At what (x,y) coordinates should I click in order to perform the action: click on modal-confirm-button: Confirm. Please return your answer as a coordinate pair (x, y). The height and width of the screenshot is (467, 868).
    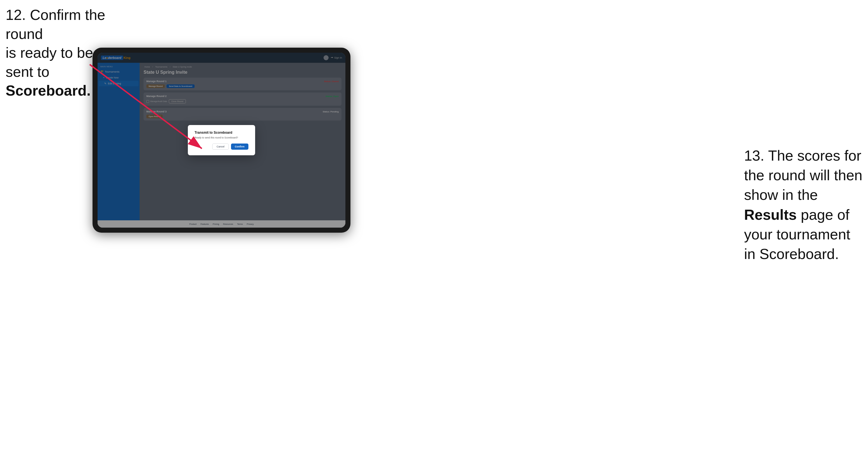
    Looking at the image, I should click on (240, 147).